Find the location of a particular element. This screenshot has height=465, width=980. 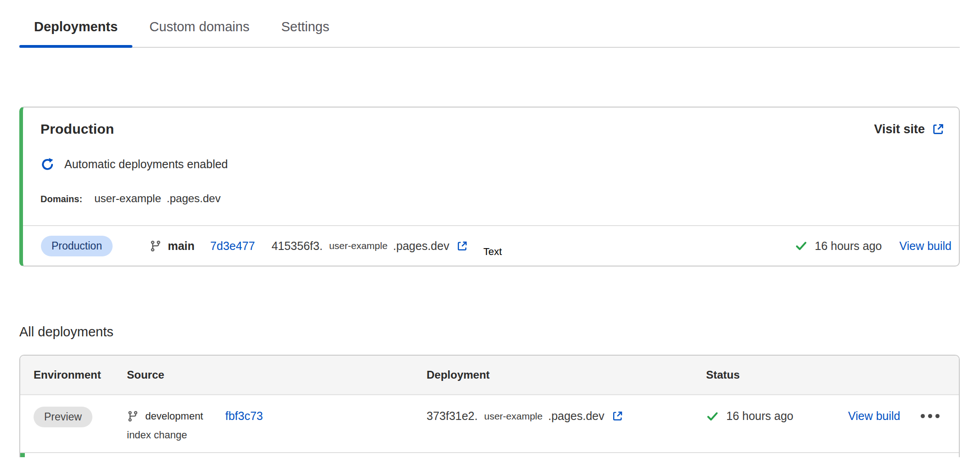

visit-site-link: Visit site is located at coordinates (909, 130).